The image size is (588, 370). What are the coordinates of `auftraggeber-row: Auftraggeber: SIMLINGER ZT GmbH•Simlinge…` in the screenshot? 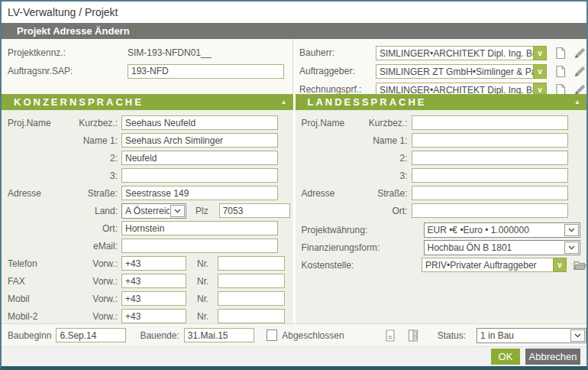 It's located at (440, 71).